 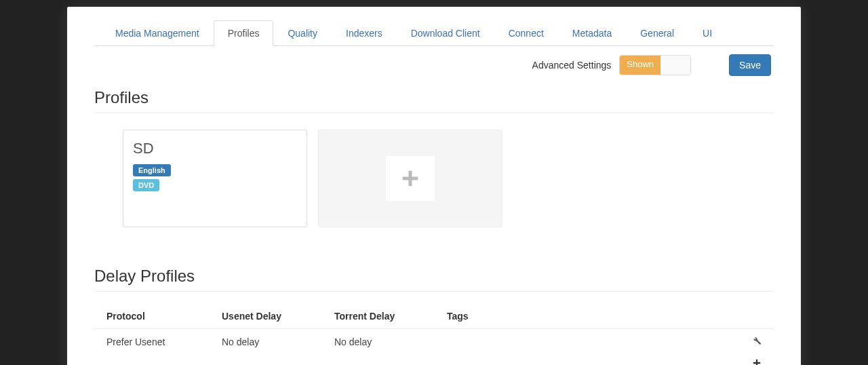 I want to click on save-button: Save, so click(x=750, y=65).